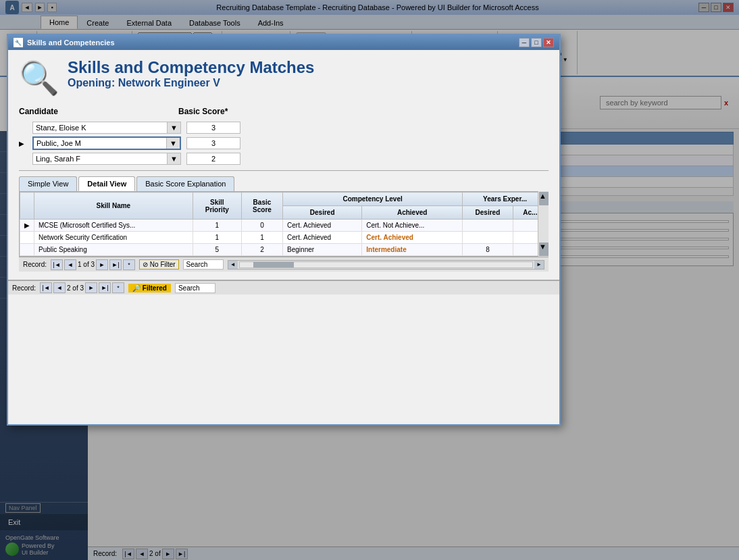 The width and height of the screenshot is (739, 560). What do you see at coordinates (91, 288) in the screenshot?
I see `outer-next-btn: ►` at bounding box center [91, 288].